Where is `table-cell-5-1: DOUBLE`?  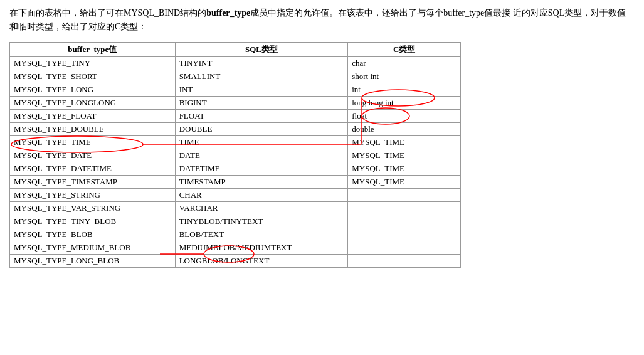 table-cell-5-1: DOUBLE is located at coordinates (261, 129).